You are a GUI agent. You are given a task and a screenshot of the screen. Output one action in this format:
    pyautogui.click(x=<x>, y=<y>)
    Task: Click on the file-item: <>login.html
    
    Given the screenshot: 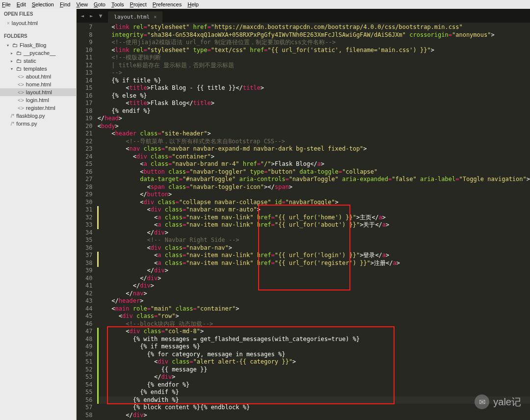 What is the action you would take?
    pyautogui.click(x=38, y=100)
    